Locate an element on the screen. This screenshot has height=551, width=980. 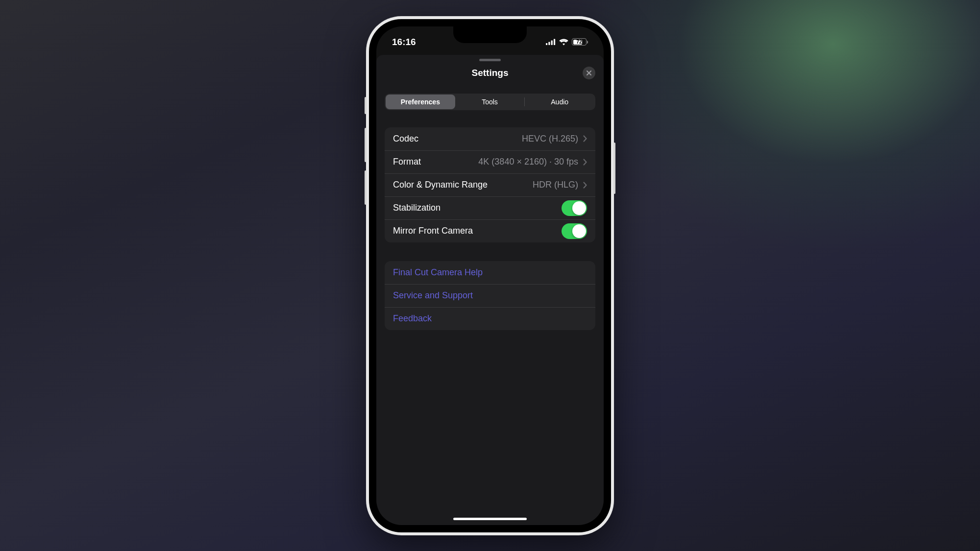
sheet-title: Settings is located at coordinates (490, 73).